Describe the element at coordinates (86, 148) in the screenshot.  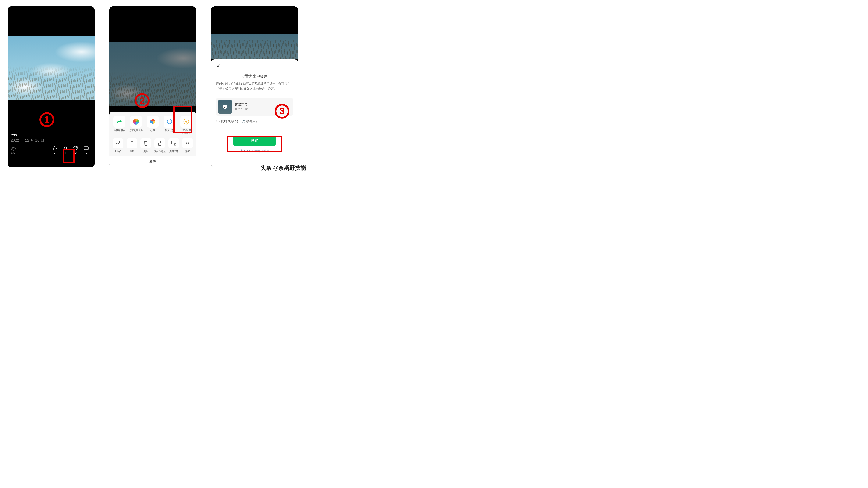
I see `comment-icon` at that location.